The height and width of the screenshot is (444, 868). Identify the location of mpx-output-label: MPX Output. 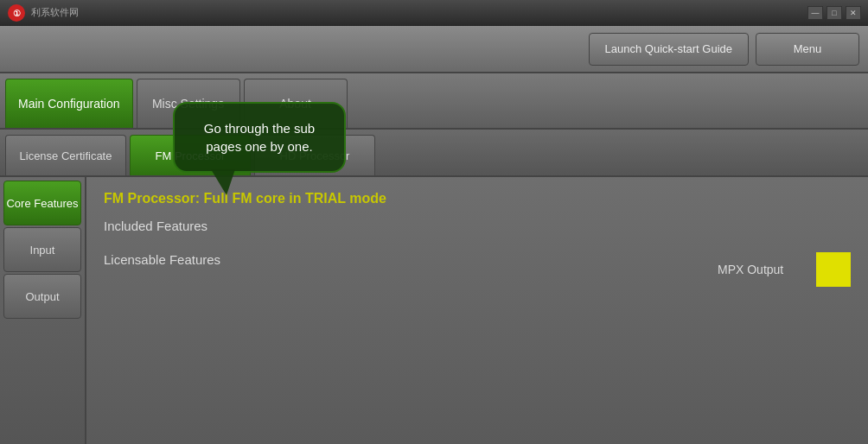
(761, 270).